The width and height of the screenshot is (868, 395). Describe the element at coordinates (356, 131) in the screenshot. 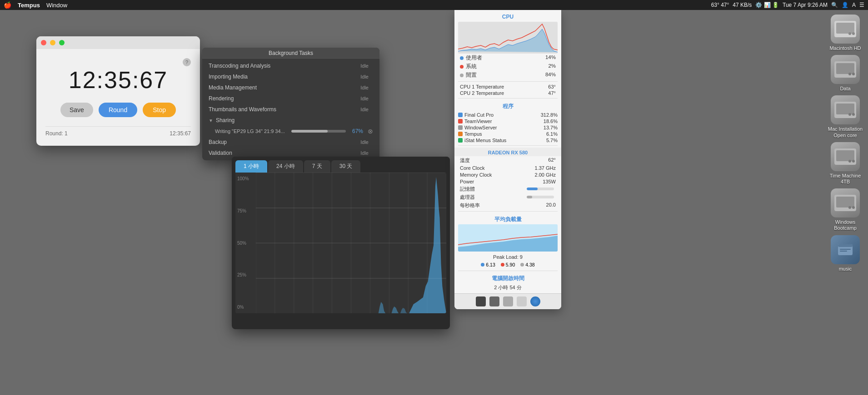

I see `progress-pct: 67%` at that location.